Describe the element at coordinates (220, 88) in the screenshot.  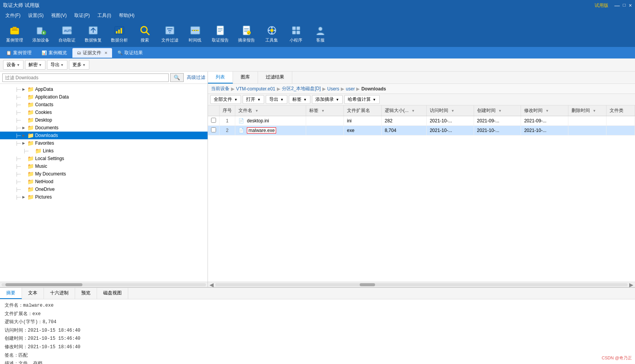
I see `breadcrumb-current-device: 当前设备` at that location.